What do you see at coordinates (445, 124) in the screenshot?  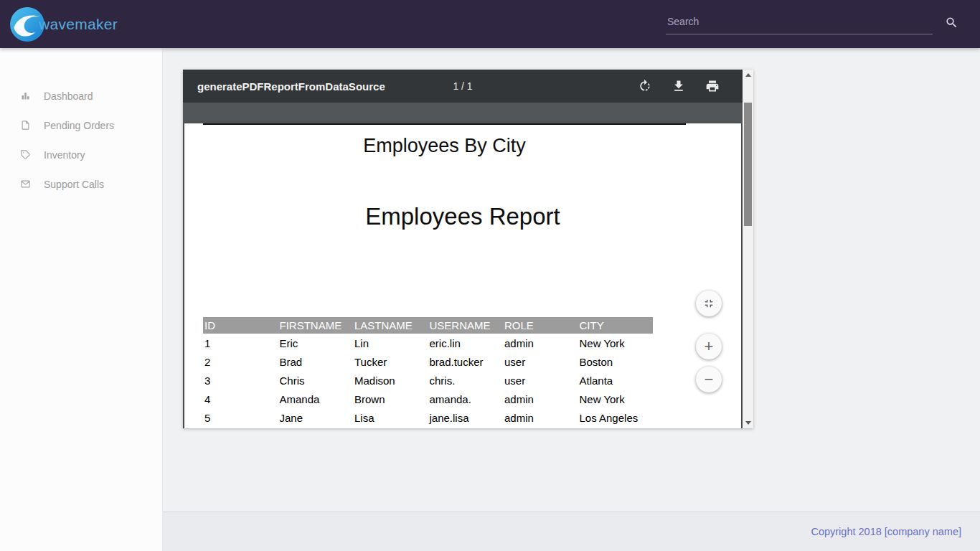 I see `document-rule` at bounding box center [445, 124].